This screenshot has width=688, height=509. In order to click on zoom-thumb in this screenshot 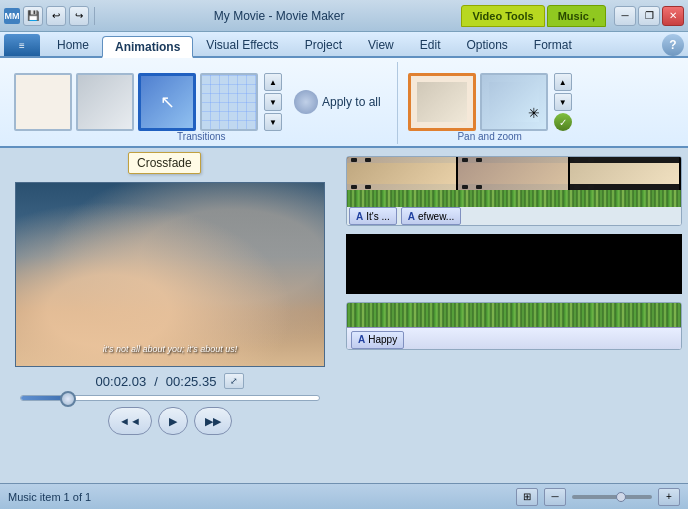, I will do `click(621, 497)`.